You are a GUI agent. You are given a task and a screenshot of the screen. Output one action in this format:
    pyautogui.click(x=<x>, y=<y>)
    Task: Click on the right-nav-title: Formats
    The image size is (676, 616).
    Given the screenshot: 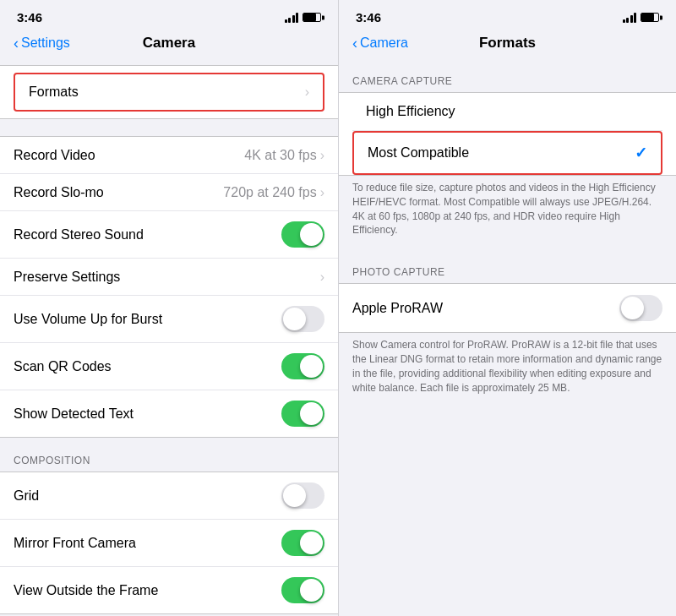 What is the action you would take?
    pyautogui.click(x=507, y=43)
    